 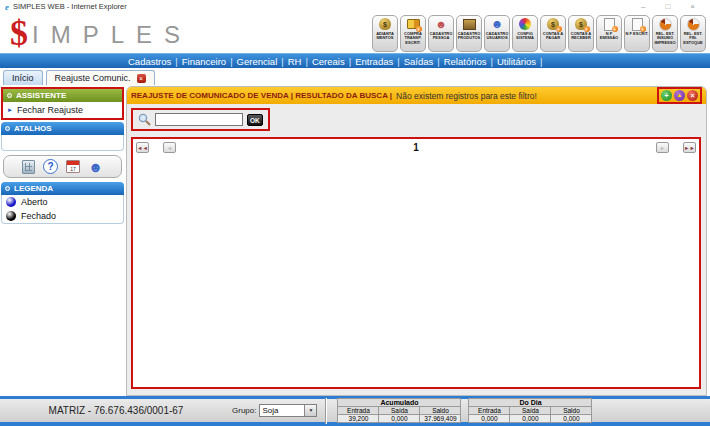 What do you see at coordinates (416, 120) in the screenshot?
I see `search-row: OK` at bounding box center [416, 120].